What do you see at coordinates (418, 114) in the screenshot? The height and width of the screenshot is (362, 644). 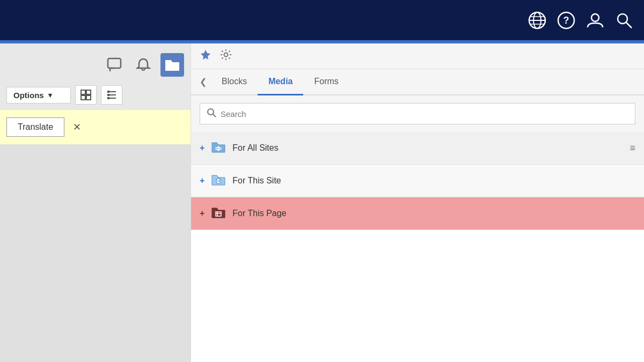 I see `search-bar` at bounding box center [418, 114].